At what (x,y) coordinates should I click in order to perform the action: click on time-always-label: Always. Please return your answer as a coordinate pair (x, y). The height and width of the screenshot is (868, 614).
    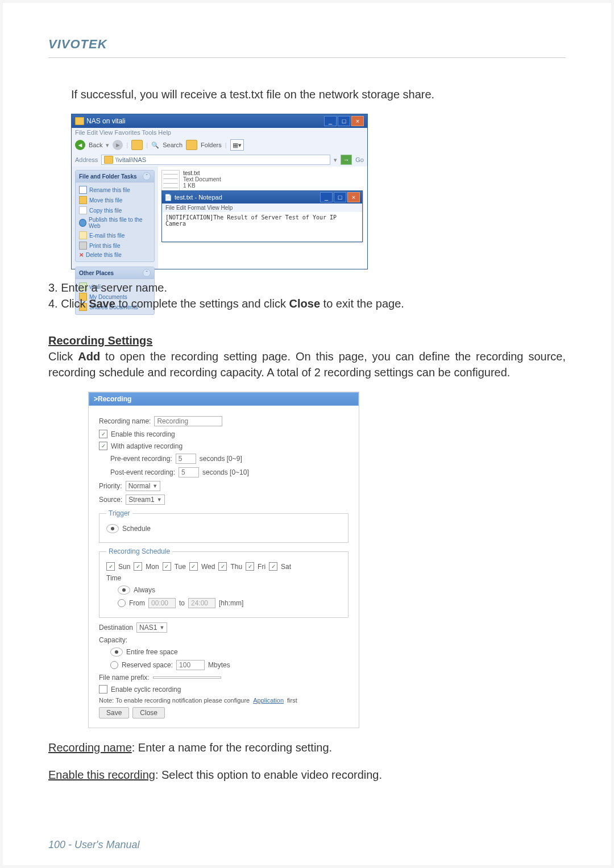
    Looking at the image, I should click on (144, 590).